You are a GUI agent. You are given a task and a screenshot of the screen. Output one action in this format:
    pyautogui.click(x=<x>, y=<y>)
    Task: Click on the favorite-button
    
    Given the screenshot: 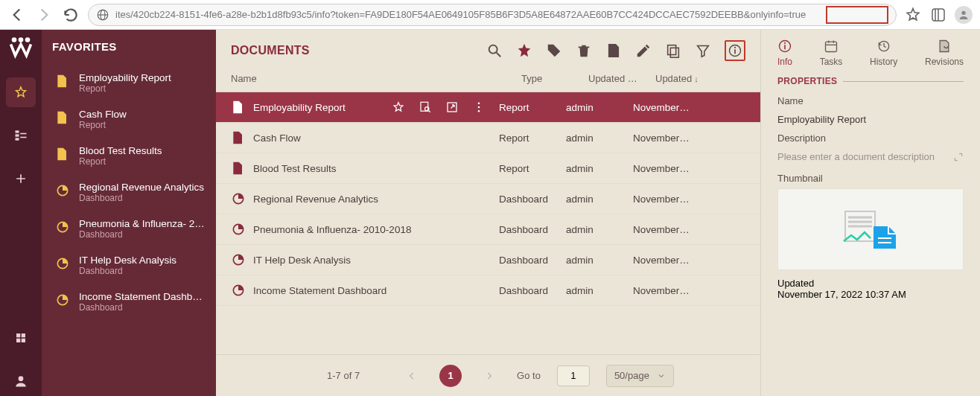 What is the action you would take?
    pyautogui.click(x=524, y=51)
    